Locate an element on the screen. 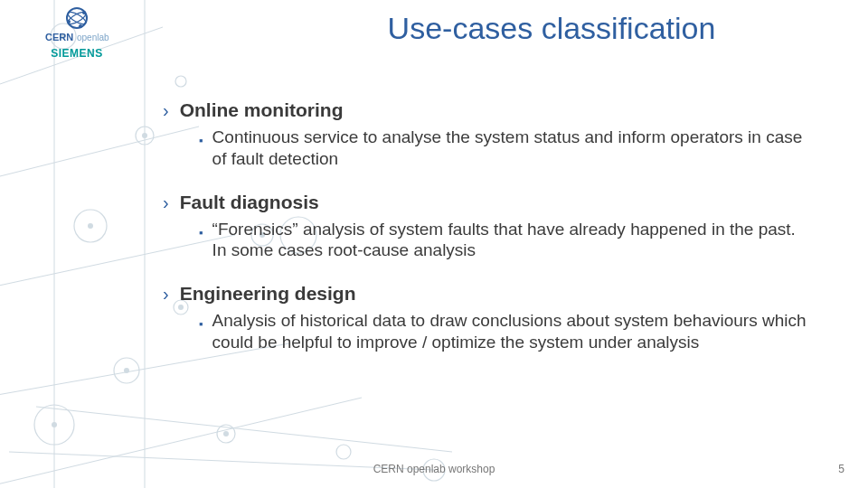 The width and height of the screenshot is (868, 488). logo-text-openlab: openlab is located at coordinates (93, 38).